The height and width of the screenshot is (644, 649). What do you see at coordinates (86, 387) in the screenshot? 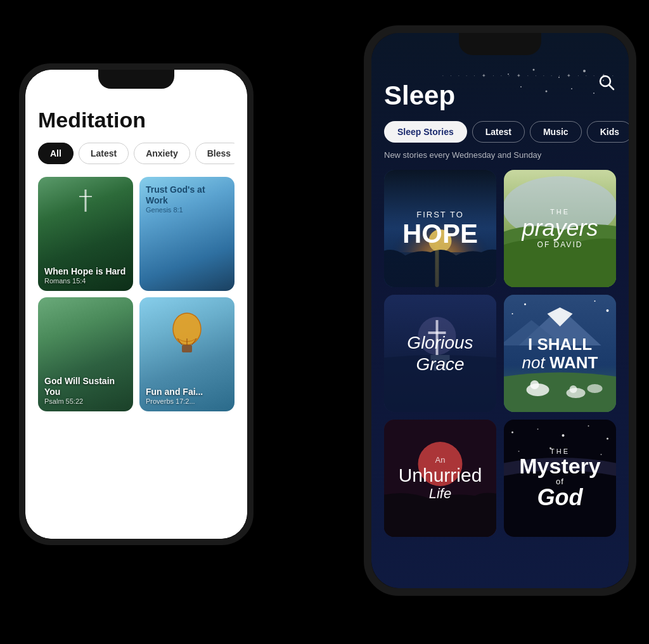
I see `card-title-sustain: God Will Sustain You` at bounding box center [86, 387].